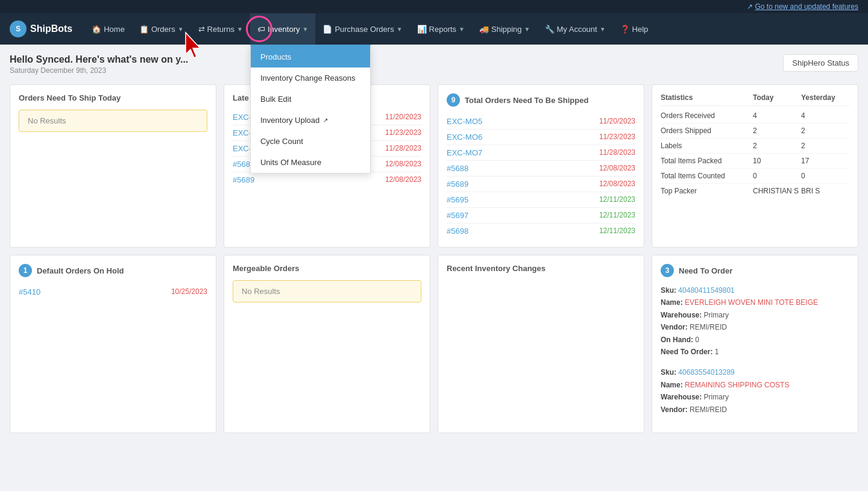 The image size is (868, 491). What do you see at coordinates (362, 29) in the screenshot?
I see `nav-item-purchase-orders: 📄 Purchase Orders ▼` at bounding box center [362, 29].